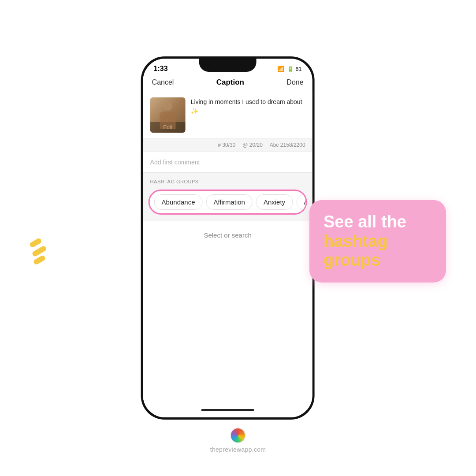  I want to click on battery-icon: 🔋 61, so click(294, 69).